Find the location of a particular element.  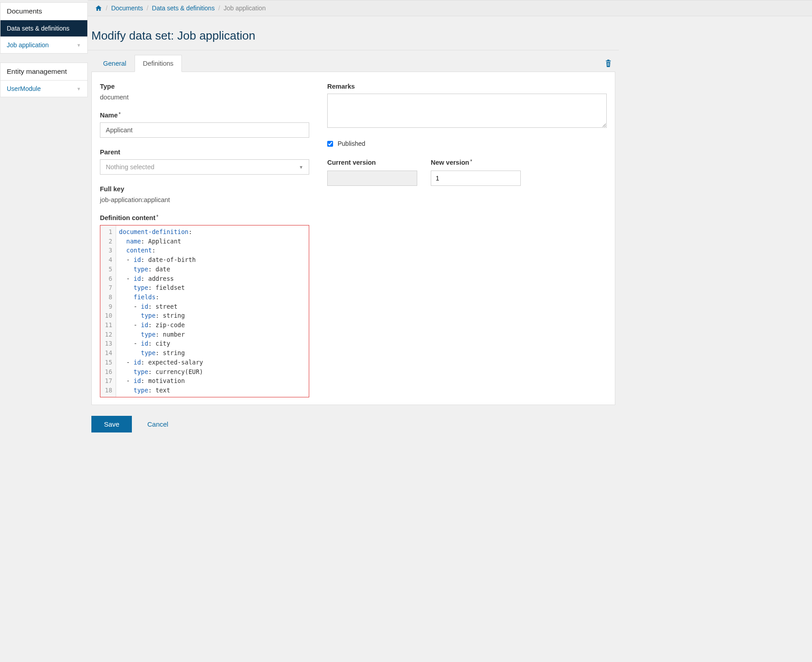

current-version-label: Current version is located at coordinates (372, 162).